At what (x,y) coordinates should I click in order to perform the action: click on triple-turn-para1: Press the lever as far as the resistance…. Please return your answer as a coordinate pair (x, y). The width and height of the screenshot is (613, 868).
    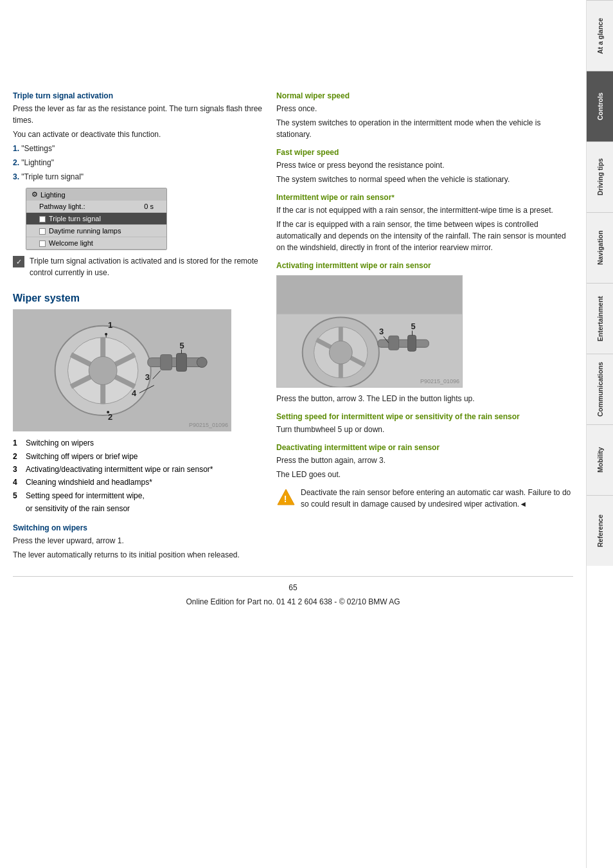
    Looking at the image, I should click on (138, 114).